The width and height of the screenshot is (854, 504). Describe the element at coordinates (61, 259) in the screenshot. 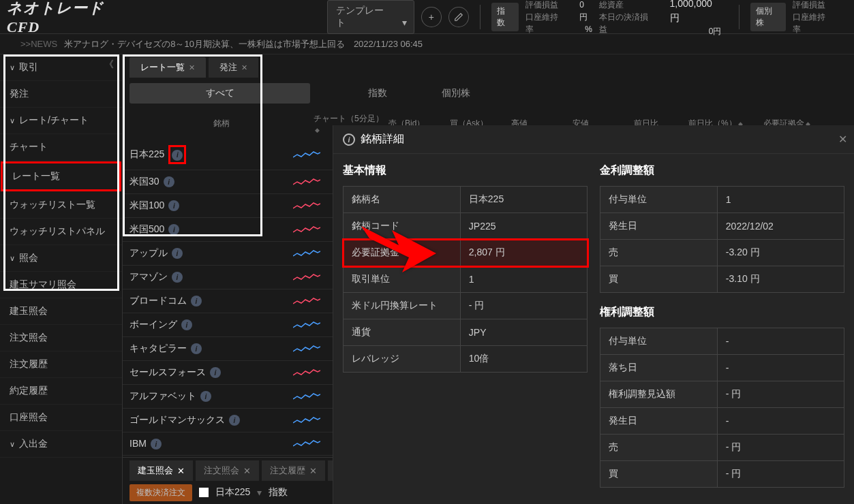

I see `sidebar-inquiry: ∨照会` at that location.